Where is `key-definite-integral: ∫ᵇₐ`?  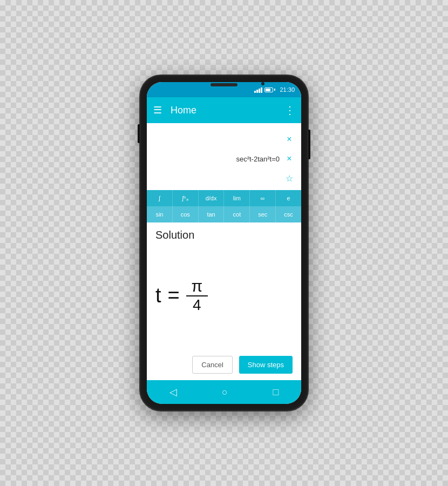 key-definite-integral: ∫ᵇₐ is located at coordinates (186, 198).